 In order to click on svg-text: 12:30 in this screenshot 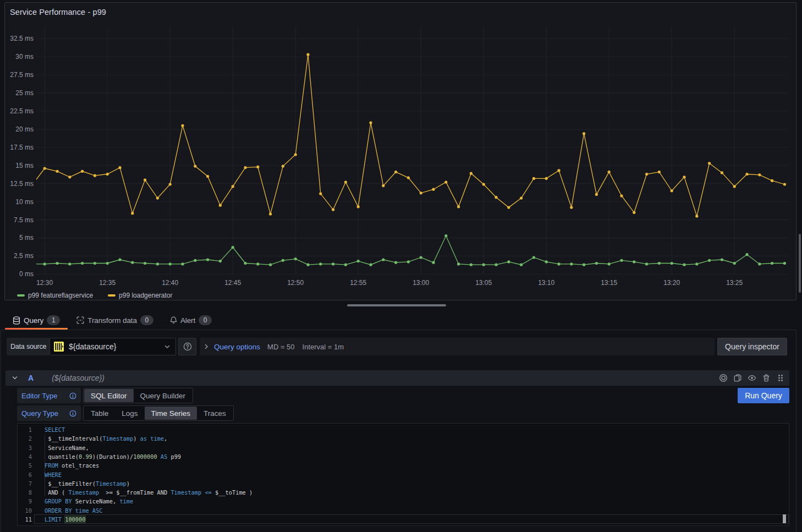, I will do `click(45, 283)`.